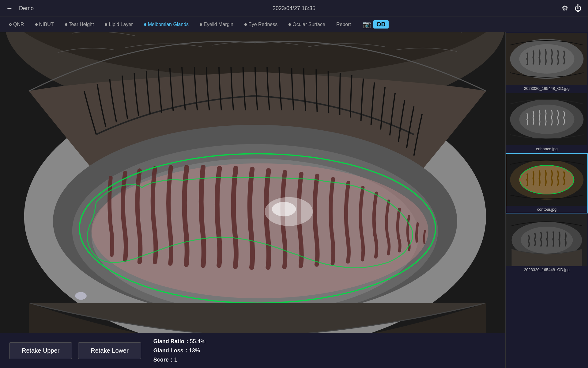 The height and width of the screenshot is (368, 588). What do you see at coordinates (198, 341) in the screenshot?
I see `gland-ratio-value: 55.4%` at bounding box center [198, 341].